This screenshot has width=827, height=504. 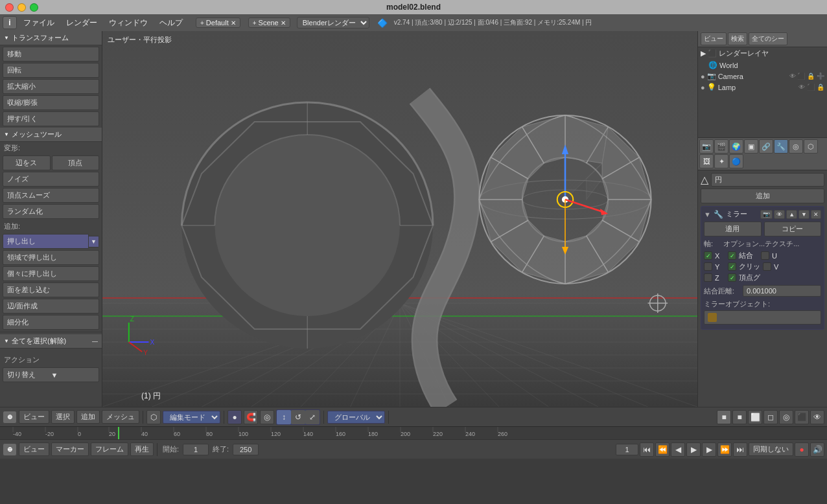 What do you see at coordinates (740, 417) in the screenshot?
I see `layer-btn-2: ■` at bounding box center [740, 417].